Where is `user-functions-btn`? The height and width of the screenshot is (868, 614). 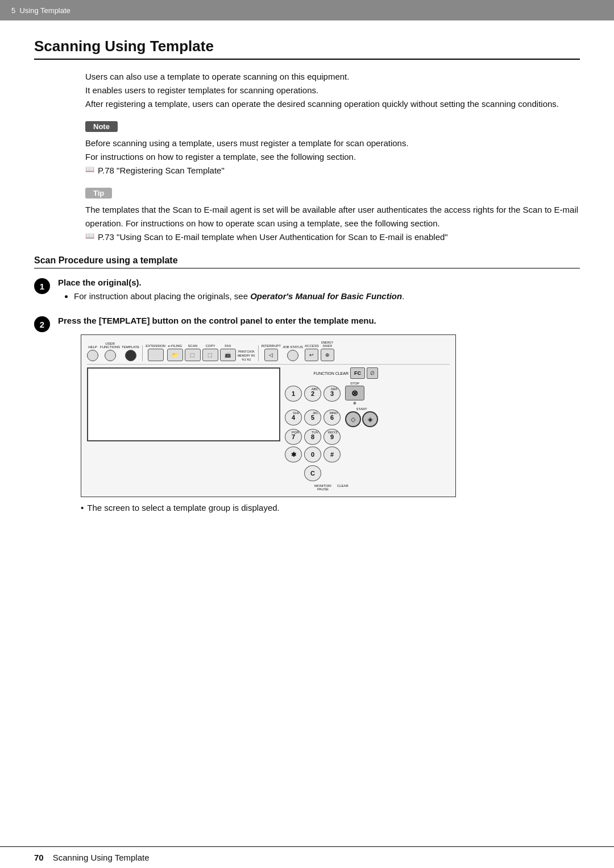 user-functions-btn is located at coordinates (110, 356).